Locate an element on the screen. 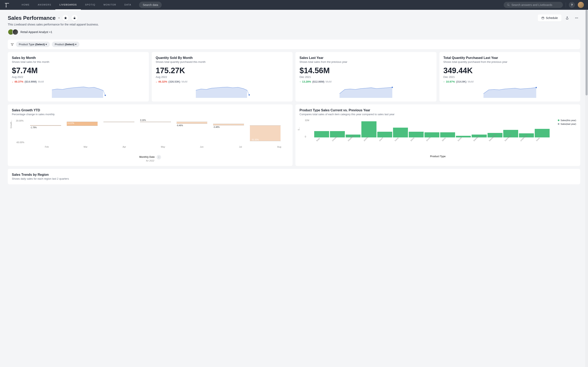  kpi-card: Sales Last Year Shows total sales from t… is located at coordinates (366, 77).